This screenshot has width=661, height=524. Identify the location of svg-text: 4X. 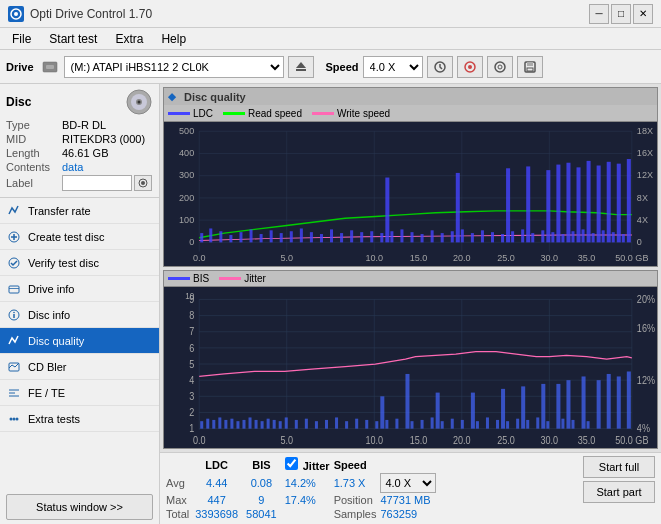
(642, 220).